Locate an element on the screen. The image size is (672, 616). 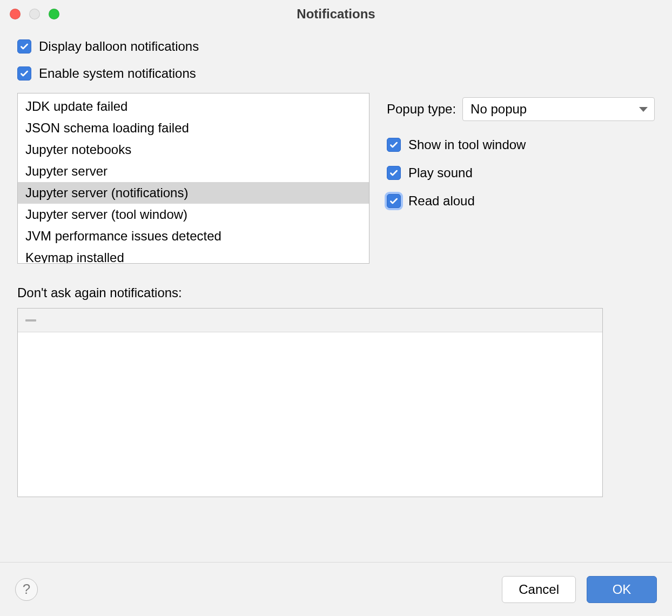
list-item: JSON schema loading failed is located at coordinates (193, 128).